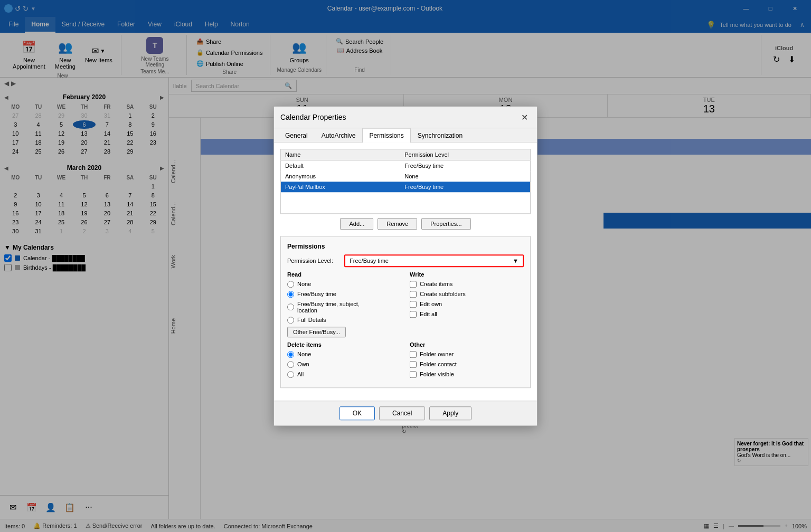 This screenshot has width=811, height=532. Describe the element at coordinates (465, 176) in the screenshot. I see `row-level-anonymous: None` at that location.